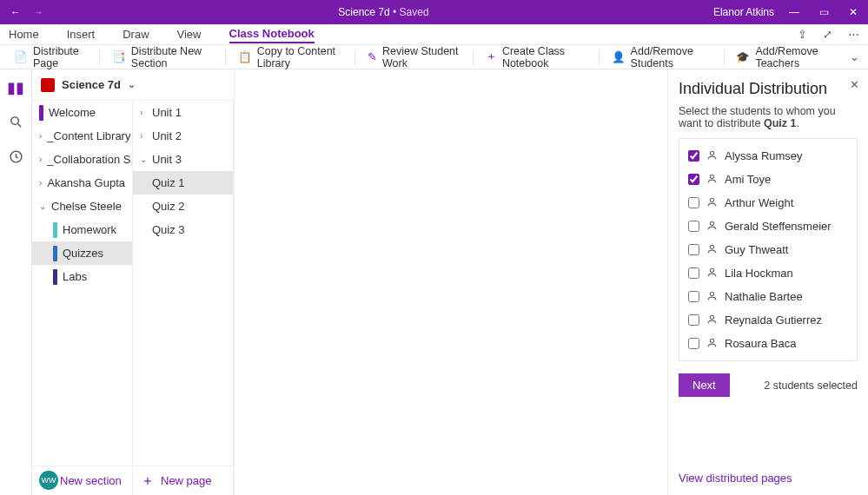 The image size is (868, 495). What do you see at coordinates (82, 229) in the screenshot?
I see `section-homework: Homework` at bounding box center [82, 229].